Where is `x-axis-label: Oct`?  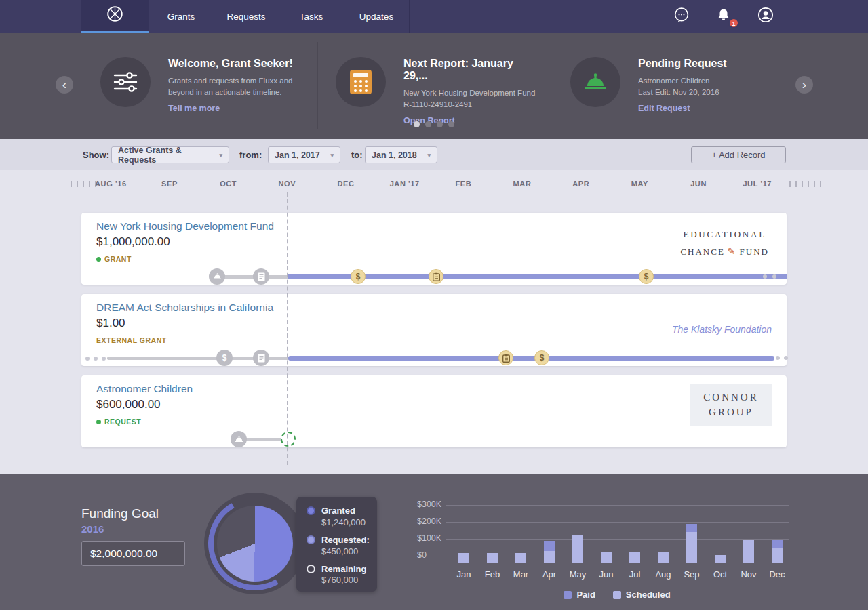
x-axis-label: Oct is located at coordinates (720, 575).